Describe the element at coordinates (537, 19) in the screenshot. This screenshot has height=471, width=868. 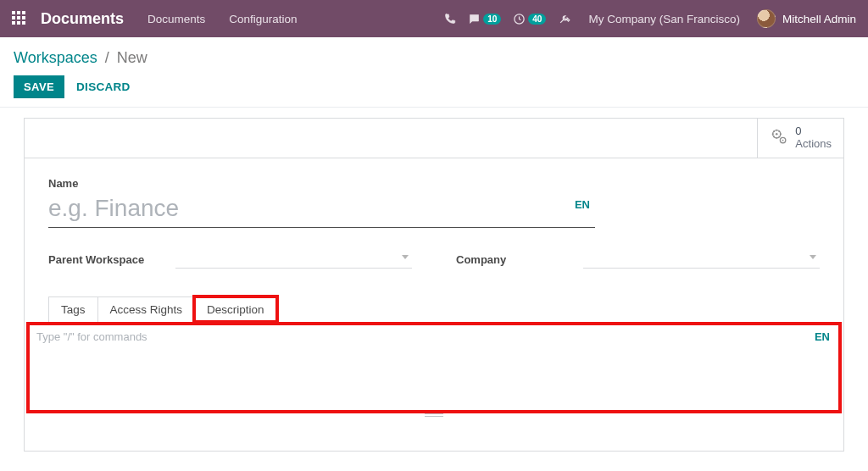
I see `activity-badge: 40` at that location.